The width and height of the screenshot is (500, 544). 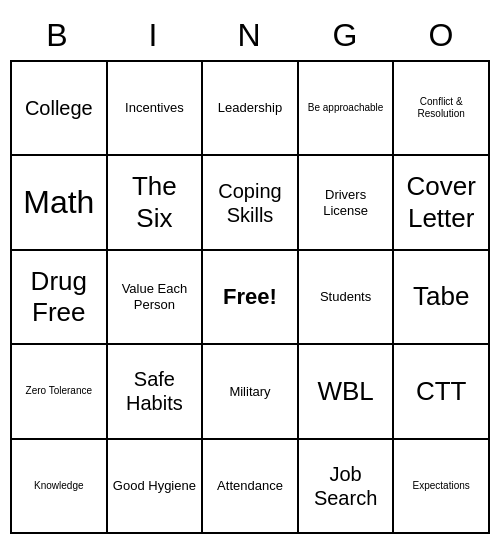 What do you see at coordinates (251, 392) in the screenshot?
I see `bingo-cell: Military` at bounding box center [251, 392].